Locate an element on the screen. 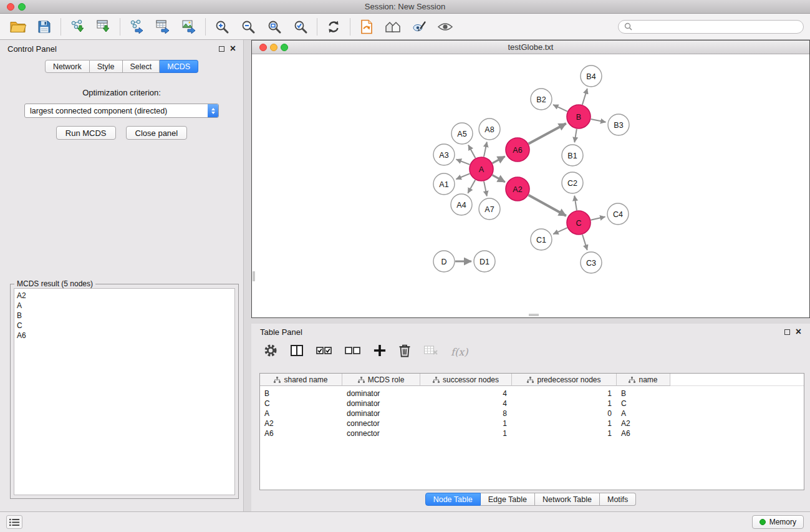 The height and width of the screenshot is (532, 810). show-columns-button is located at coordinates (297, 352).